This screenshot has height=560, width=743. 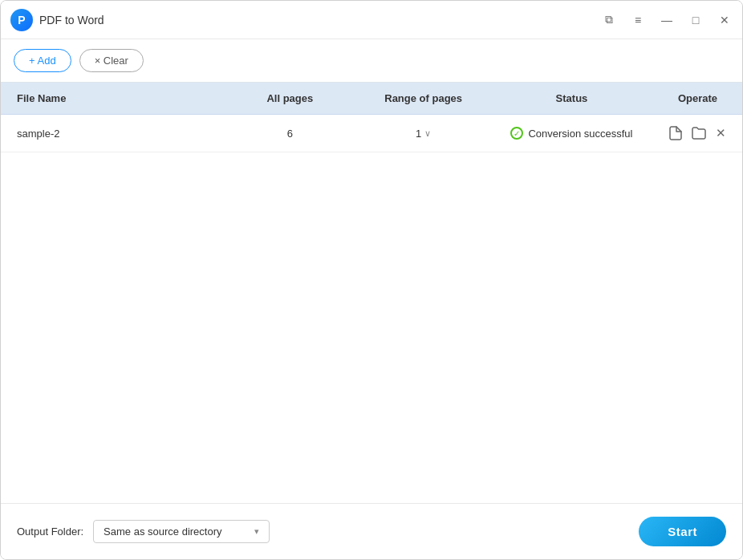 What do you see at coordinates (696, 20) in the screenshot?
I see `maximize-icon: □` at bounding box center [696, 20].